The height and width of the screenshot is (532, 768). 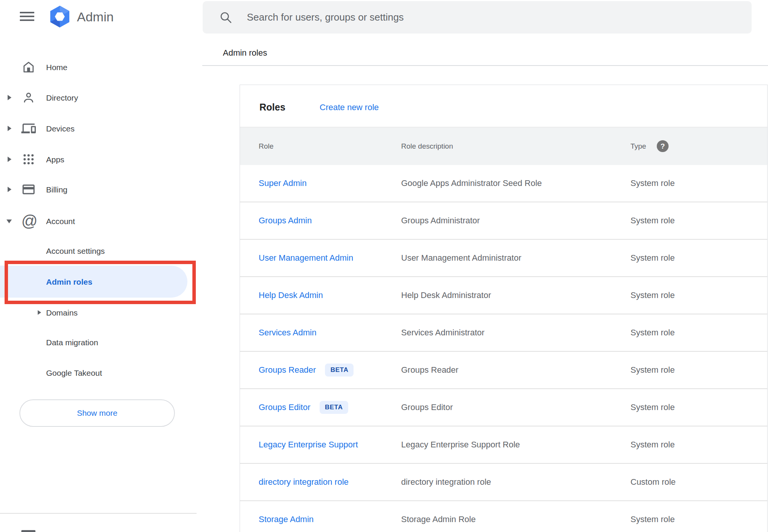 What do you see at coordinates (29, 128) in the screenshot?
I see `devices-icon` at bounding box center [29, 128].